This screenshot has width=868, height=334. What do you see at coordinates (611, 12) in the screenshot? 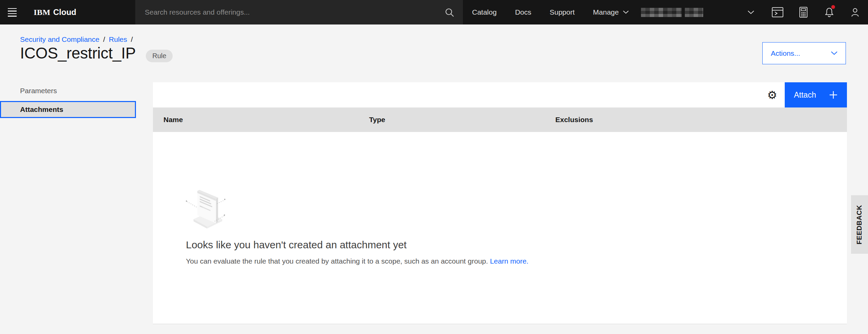
I see `manage-menu: Manage` at bounding box center [611, 12].